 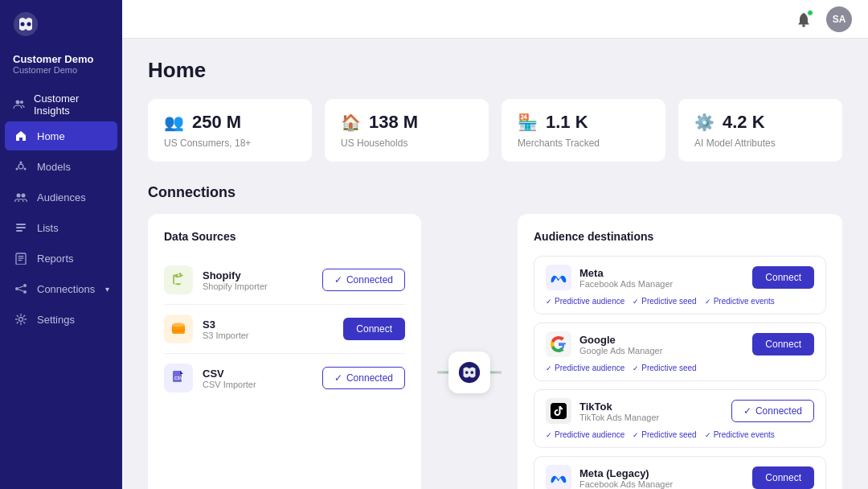 What do you see at coordinates (375, 329) in the screenshot?
I see `s3-connect-button: Connect` at bounding box center [375, 329].